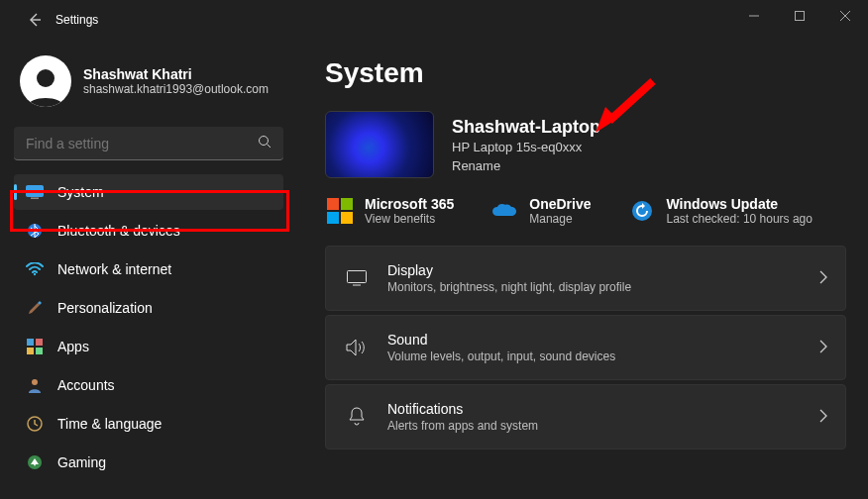 This screenshot has width=868, height=499. What do you see at coordinates (35, 192) in the screenshot?
I see `system-icon` at bounding box center [35, 192].